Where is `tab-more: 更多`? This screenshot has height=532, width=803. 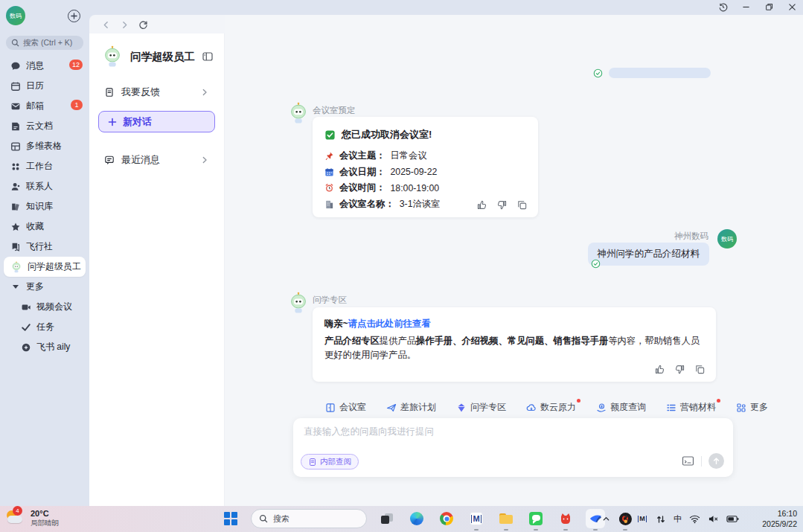
tab-more: 更多 is located at coordinates (752, 408).